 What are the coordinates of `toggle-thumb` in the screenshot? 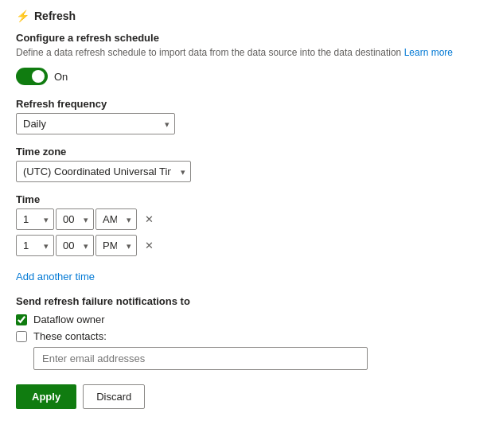 It's located at (38, 76).